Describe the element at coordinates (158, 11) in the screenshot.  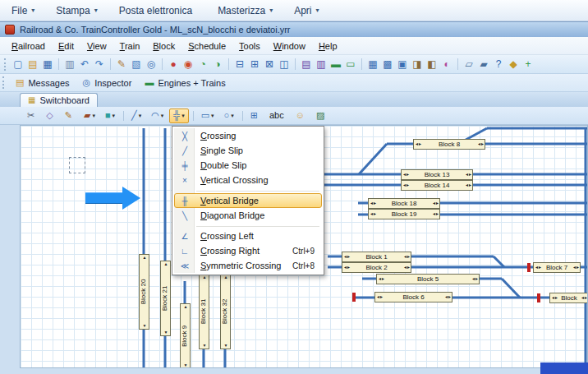
I see `photo-viewer-menu-item: Posta elettronica` at that location.